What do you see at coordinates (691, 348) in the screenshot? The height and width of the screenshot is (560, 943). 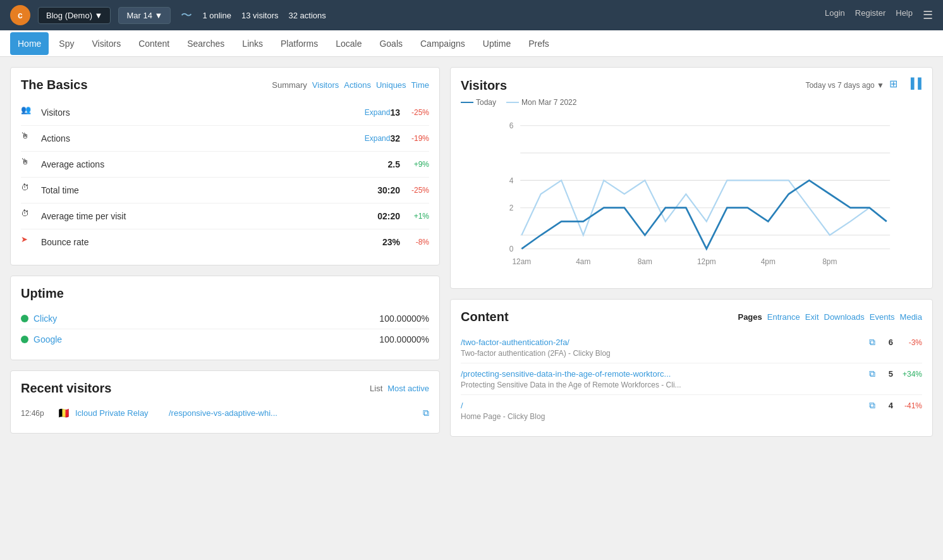 I see `content-item-1: /two-factor-authentication-2fa/ ⧉ 6 -3% …` at bounding box center [691, 348].